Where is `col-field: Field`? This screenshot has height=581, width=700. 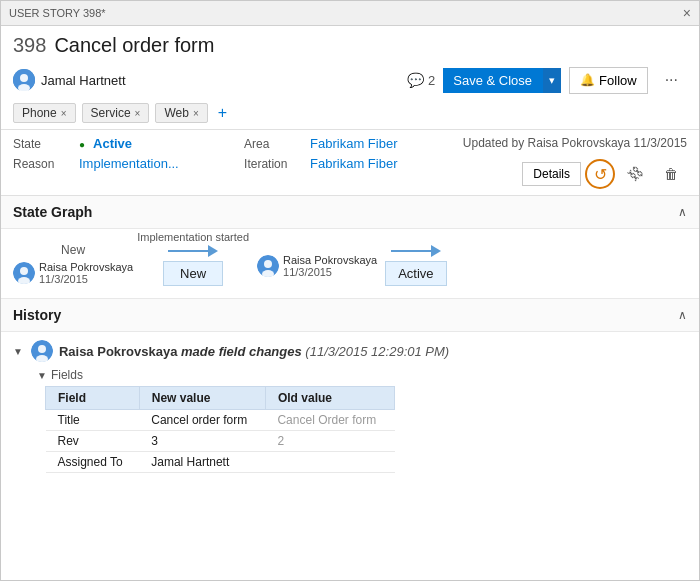
col-field: Field is located at coordinates (93, 398).